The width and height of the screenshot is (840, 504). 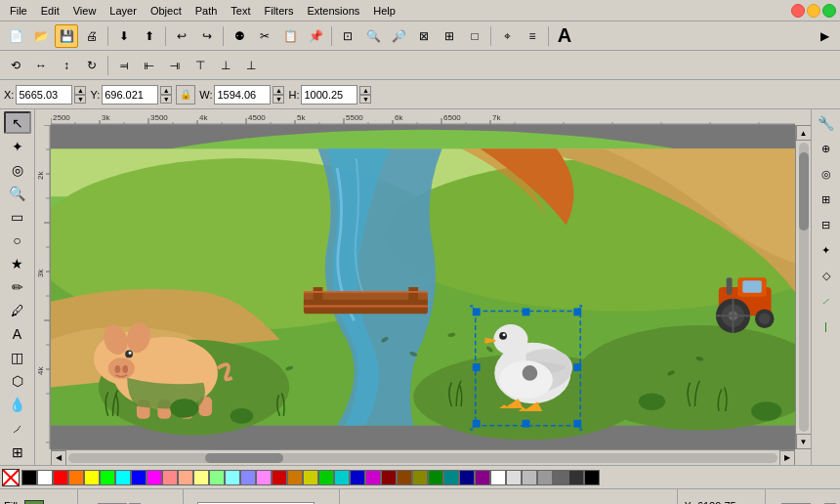 I want to click on remove-color-button, so click(x=11, y=478).